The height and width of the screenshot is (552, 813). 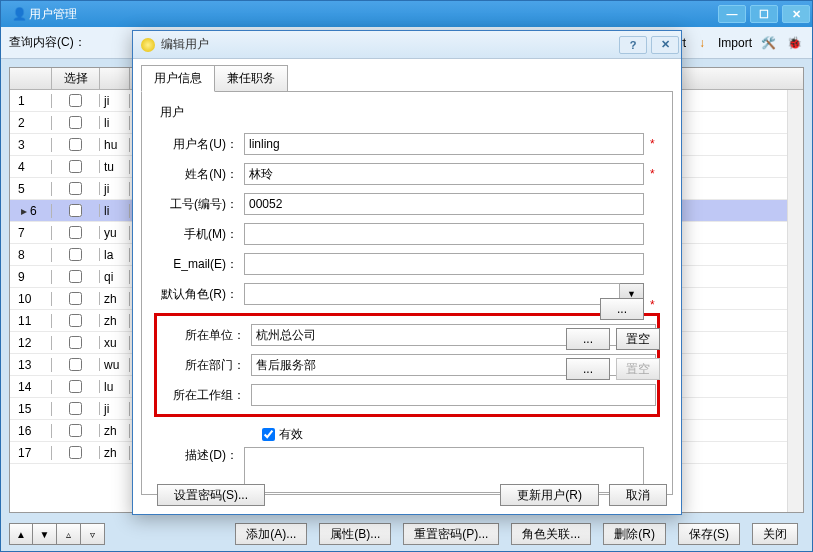 What do you see at coordinates (444, 264) in the screenshot?
I see `email-input` at bounding box center [444, 264].